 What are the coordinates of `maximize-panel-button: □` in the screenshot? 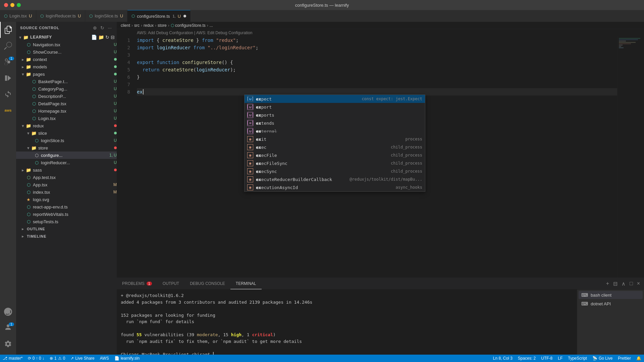 It's located at (631, 284).